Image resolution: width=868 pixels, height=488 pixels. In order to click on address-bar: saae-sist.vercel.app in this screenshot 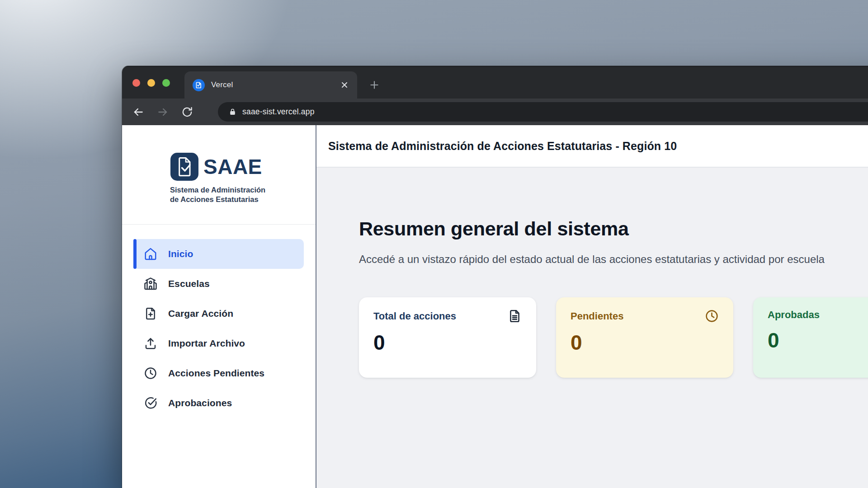, I will do `click(543, 112)`.